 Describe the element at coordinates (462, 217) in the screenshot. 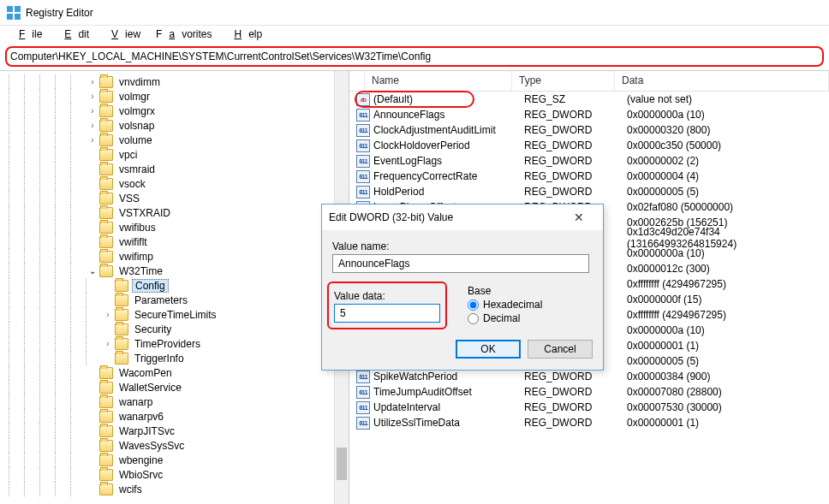

I see `dialog-titlebar: Edit DWORD (32-bit) Value ✕` at that location.